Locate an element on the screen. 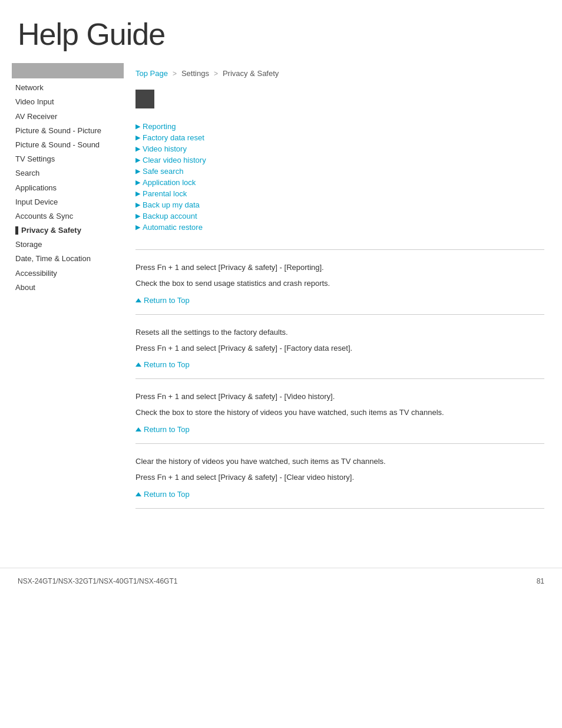 This screenshot has height=728, width=562. section-reporting: Press Fn + 1 and select [Privacy & safet… is located at coordinates (340, 283).